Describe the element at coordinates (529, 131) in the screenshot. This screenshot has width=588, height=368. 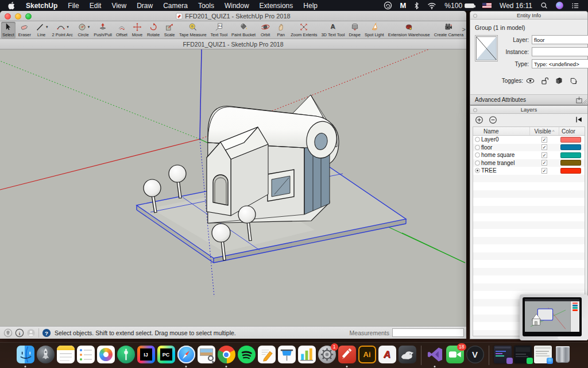
I see `layers-table-header: Name Visible^ Color` at that location.